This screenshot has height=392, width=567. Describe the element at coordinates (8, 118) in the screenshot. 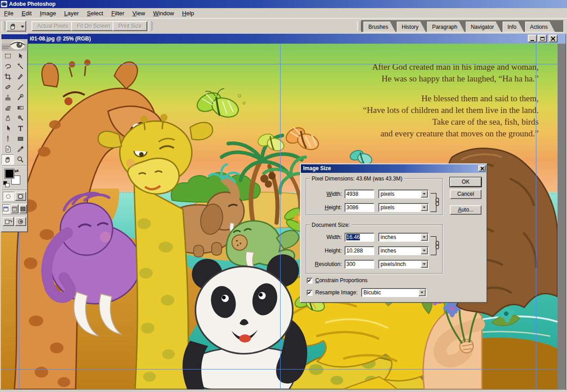

I see `tool-smudge` at that location.